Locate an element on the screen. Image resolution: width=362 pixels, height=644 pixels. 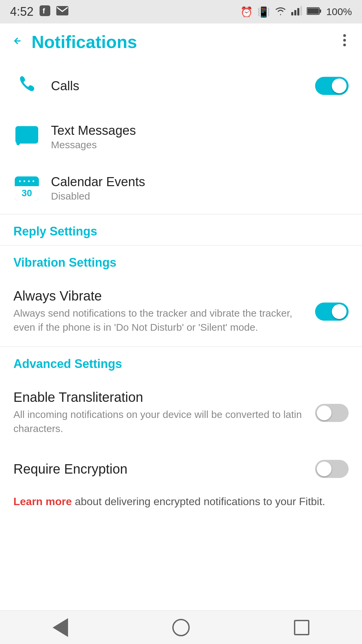
enable-transliteration-desc: All incoming notifications on your devic… is located at coordinates (159, 422).